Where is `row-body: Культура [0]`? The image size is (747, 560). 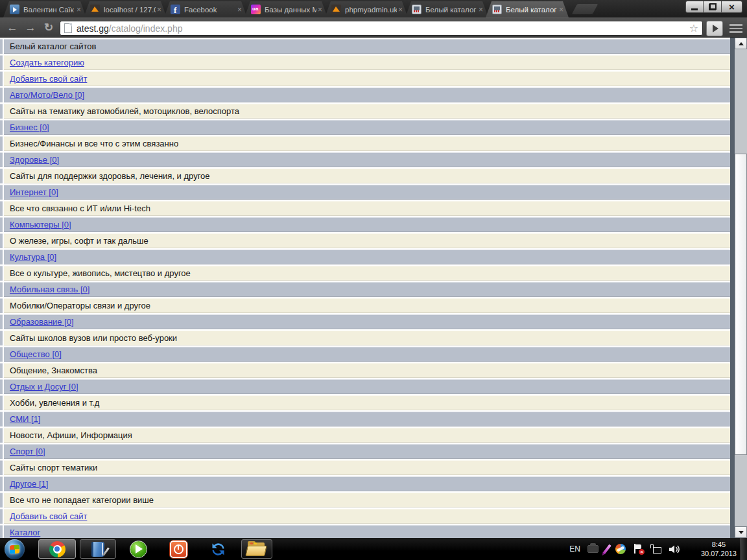
row-body: Культура [0] is located at coordinates (367, 257).